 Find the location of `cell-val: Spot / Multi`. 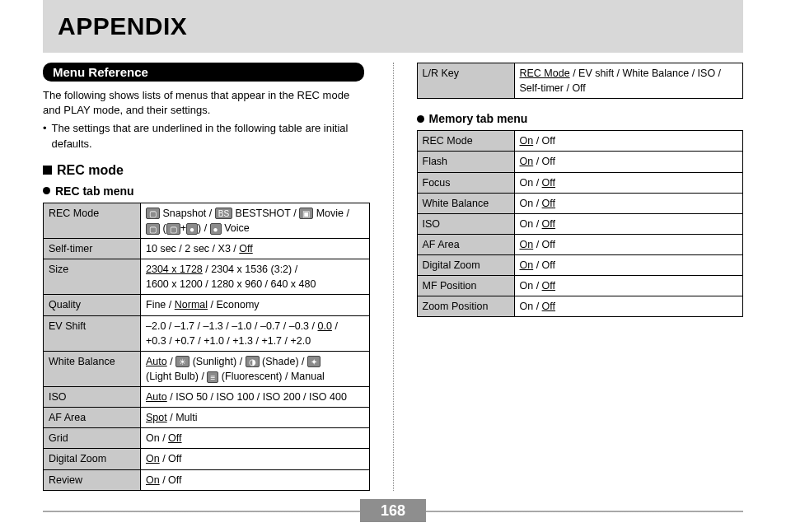

cell-val: Spot / Multi is located at coordinates (255, 418).